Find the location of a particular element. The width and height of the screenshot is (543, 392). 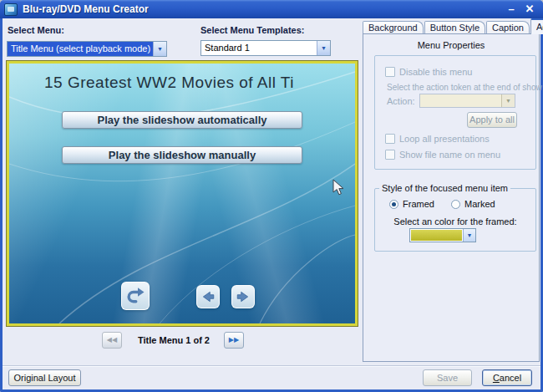

next-arrow-button is located at coordinates (243, 297).